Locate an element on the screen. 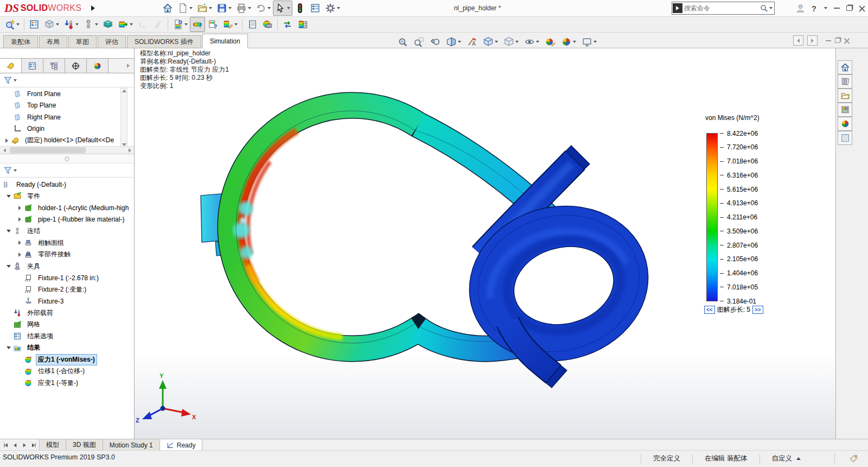  hide-show-items-button is located at coordinates (532, 42).